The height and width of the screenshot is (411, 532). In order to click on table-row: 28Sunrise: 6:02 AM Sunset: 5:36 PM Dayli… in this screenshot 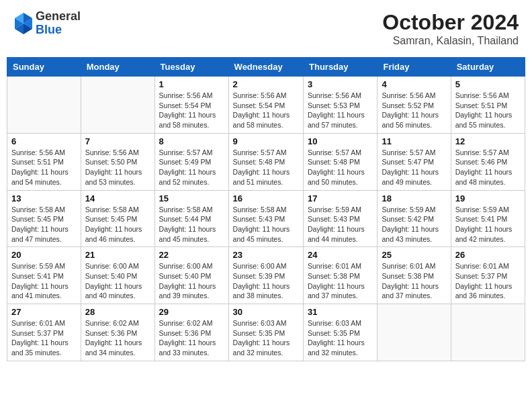, I will do `click(118, 333)`.